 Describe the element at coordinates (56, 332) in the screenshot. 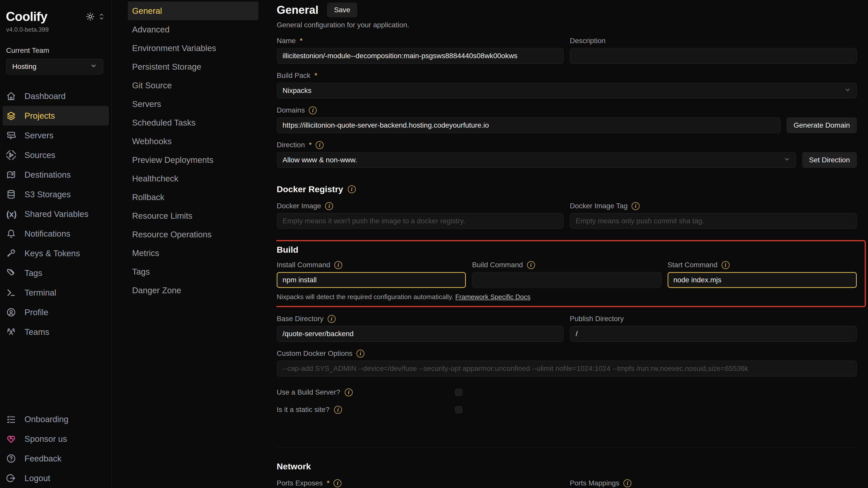

I see `sidebar-item-teams: Teams` at that location.